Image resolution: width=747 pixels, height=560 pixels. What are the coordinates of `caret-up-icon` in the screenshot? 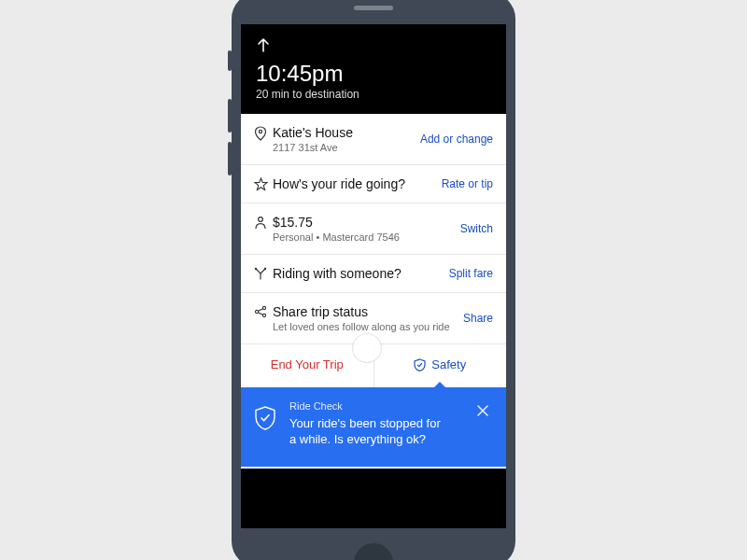 It's located at (440, 385).